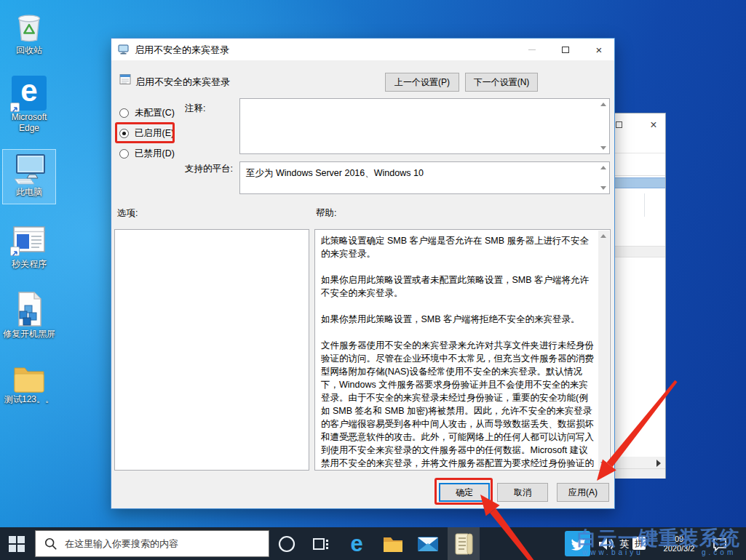  Describe the element at coordinates (357, 544) in the screenshot. I see `taskbar-edge-button: e` at that location.